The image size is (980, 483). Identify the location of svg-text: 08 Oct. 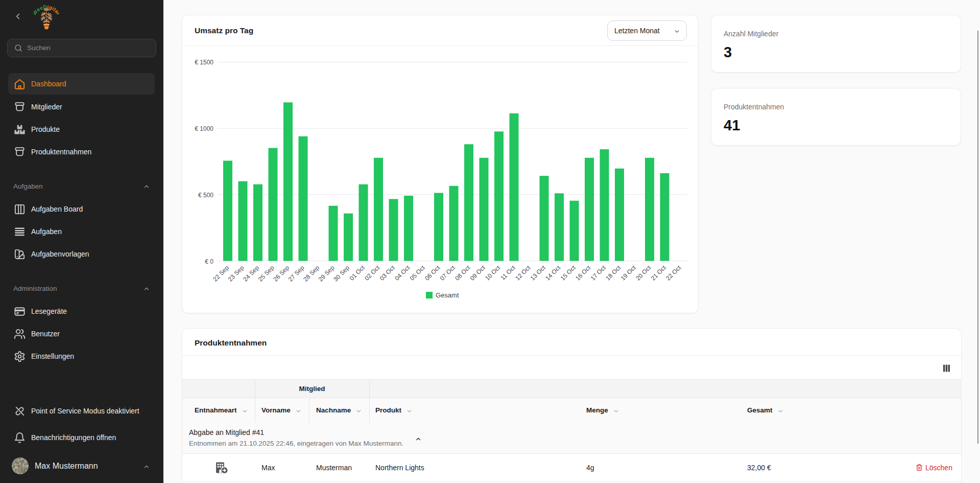
(463, 273).